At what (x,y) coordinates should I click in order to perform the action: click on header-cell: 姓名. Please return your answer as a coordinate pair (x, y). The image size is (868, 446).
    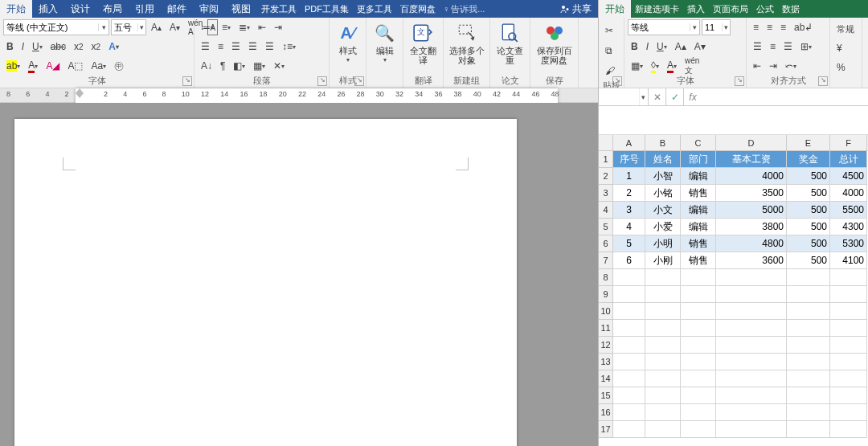
    Looking at the image, I should click on (663, 159).